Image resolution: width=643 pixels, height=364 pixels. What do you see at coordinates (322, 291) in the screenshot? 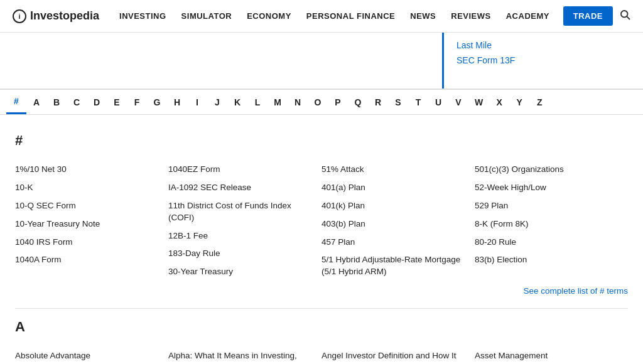
I see `see-complete: See complete list of # terms` at bounding box center [322, 291].